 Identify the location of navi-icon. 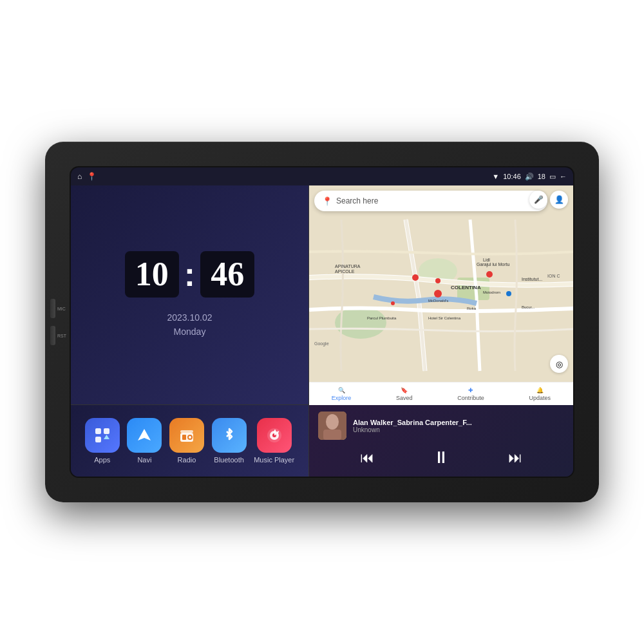
(144, 435).